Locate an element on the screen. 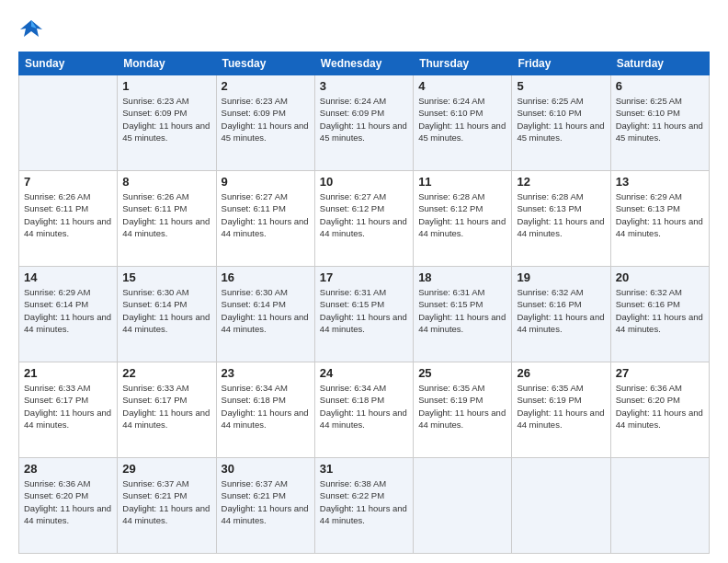  day-info: Sunrise: 6:24 AM Sunset: 6:10 PM Dayligh… is located at coordinates (462, 120).